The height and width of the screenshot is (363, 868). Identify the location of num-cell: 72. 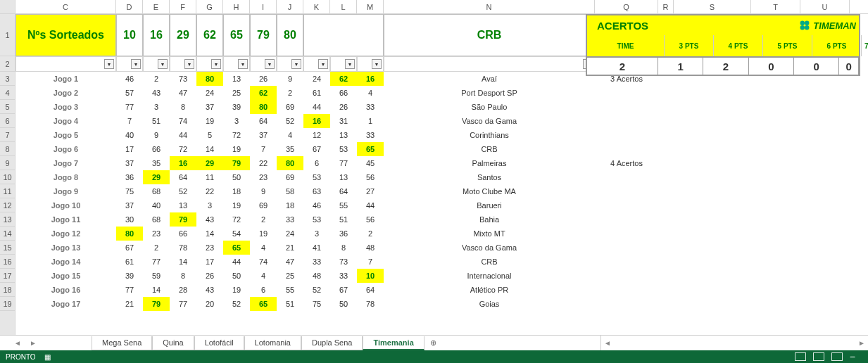
(183, 149).